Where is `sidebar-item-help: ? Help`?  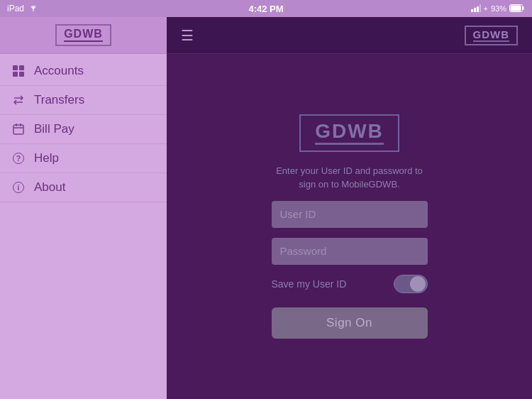 sidebar-item-help: ? Help is located at coordinates (84, 159).